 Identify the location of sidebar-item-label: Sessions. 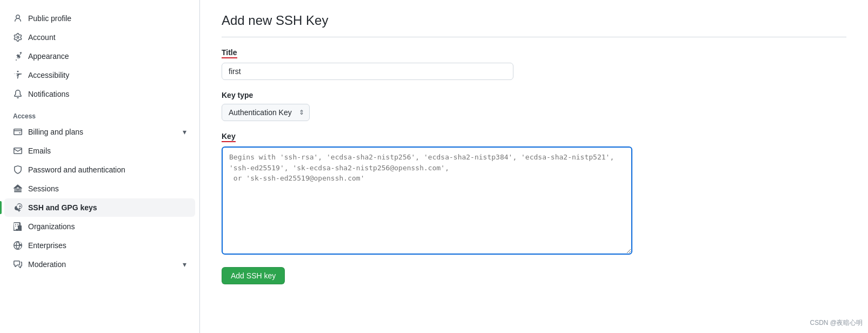
(43, 189).